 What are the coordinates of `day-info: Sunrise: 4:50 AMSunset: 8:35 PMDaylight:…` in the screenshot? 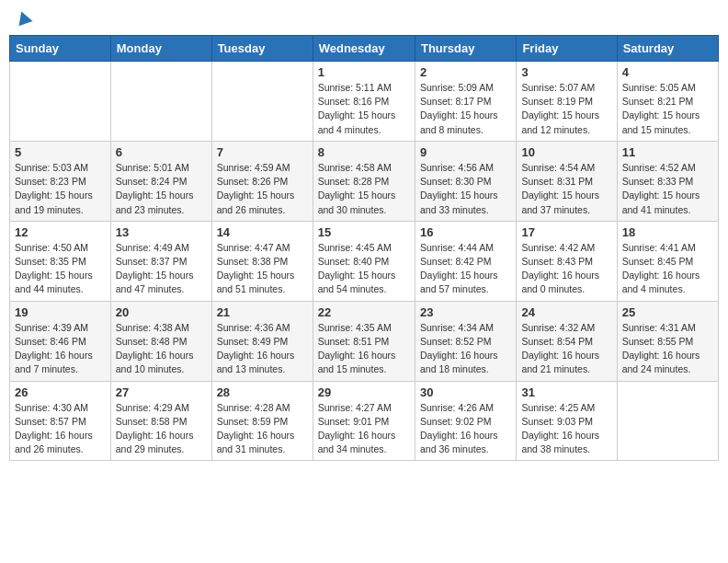 It's located at (61, 269).